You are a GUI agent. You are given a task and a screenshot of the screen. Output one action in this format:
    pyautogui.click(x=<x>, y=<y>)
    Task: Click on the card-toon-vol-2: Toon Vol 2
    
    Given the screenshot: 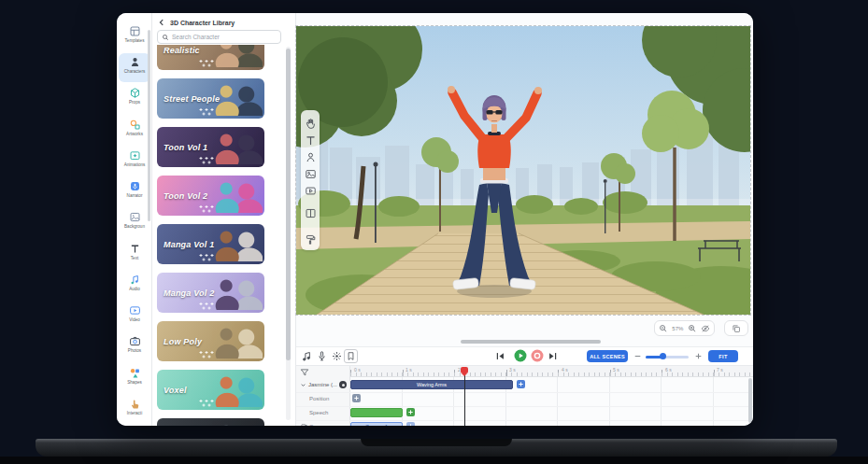 What is the action you would take?
    pyautogui.click(x=211, y=196)
    